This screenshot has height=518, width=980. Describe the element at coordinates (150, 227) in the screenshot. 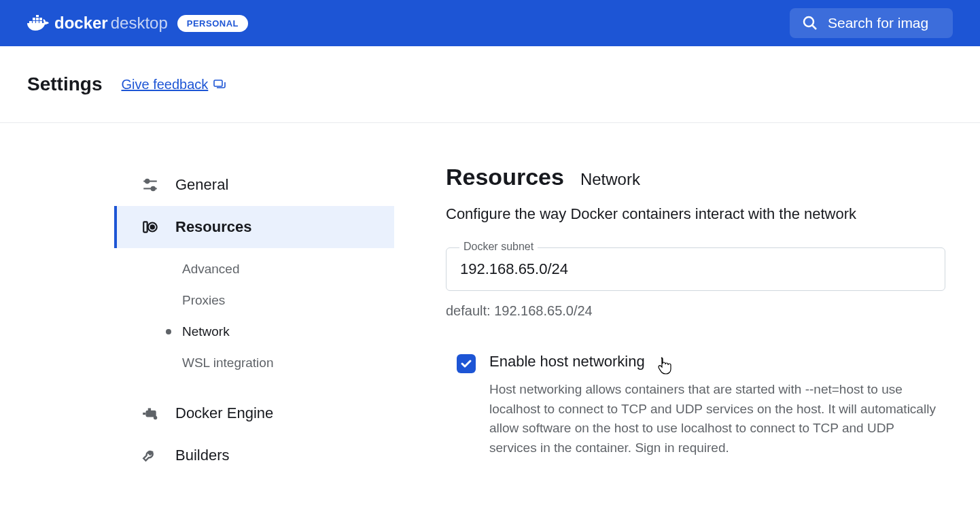

I see `resources-icon` at that location.